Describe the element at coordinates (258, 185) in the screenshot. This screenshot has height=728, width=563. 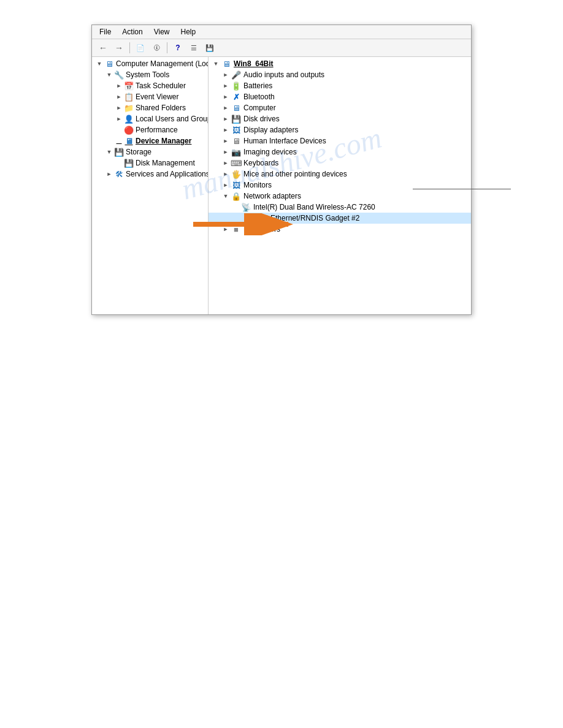
I see `monitors-label: Monitors` at that location.